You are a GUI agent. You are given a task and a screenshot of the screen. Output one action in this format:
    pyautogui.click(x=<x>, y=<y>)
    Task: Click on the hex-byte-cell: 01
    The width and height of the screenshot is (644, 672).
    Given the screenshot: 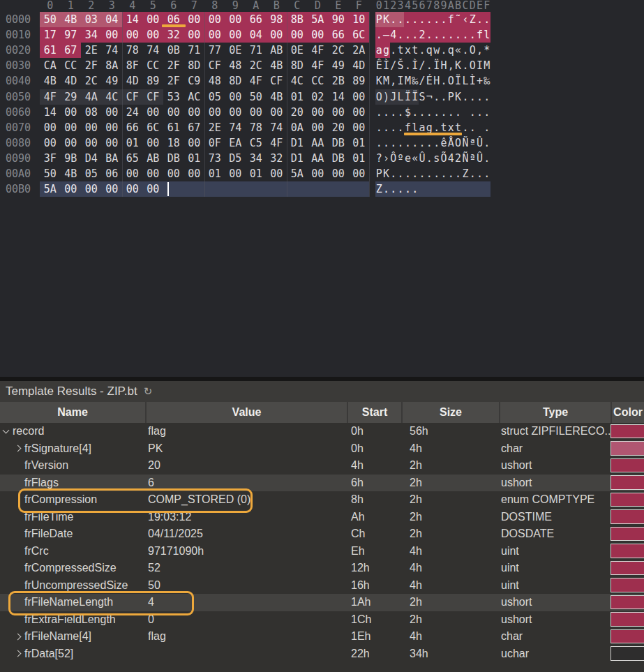 What is the action you would take?
    pyautogui.click(x=359, y=158)
    